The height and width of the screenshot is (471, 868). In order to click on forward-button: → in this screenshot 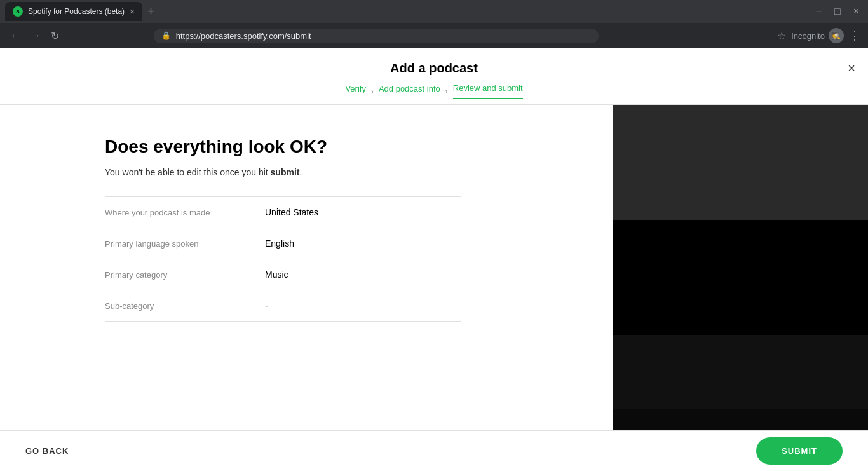, I will do `click(36, 36)`.